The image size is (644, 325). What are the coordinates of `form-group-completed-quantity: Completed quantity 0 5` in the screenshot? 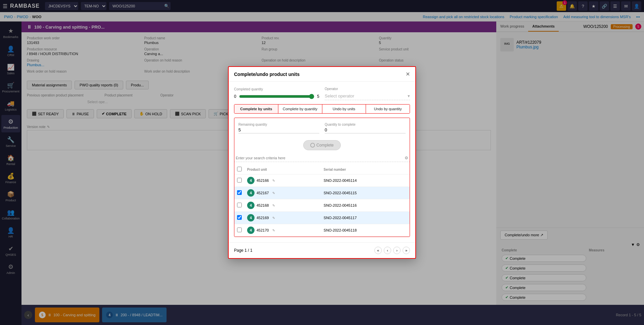 It's located at (277, 94).